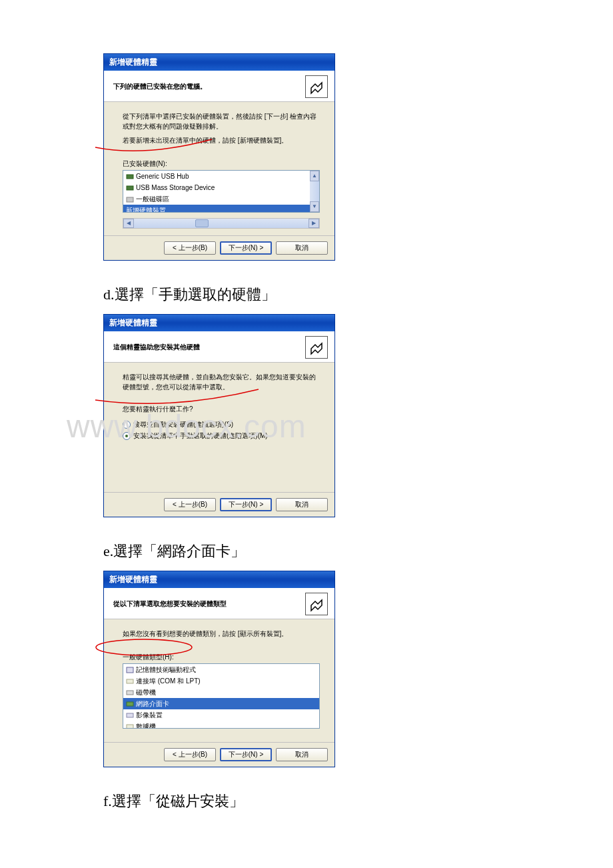  What do you see at coordinates (221, 199) in the screenshot?
I see `list-item: 一般磁碟區` at bounding box center [221, 199].